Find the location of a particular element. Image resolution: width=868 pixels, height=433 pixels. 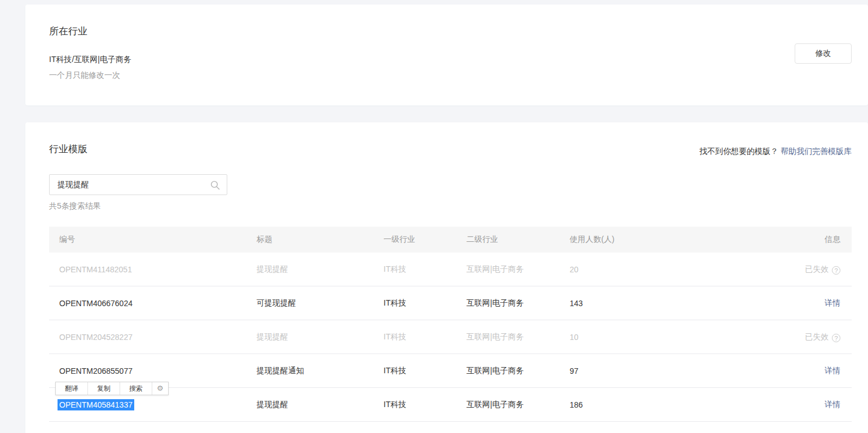

table-row: OPENTM411482051 提现提醒 IT科技 互联网|电子商务 20 已失… is located at coordinates (450, 269).